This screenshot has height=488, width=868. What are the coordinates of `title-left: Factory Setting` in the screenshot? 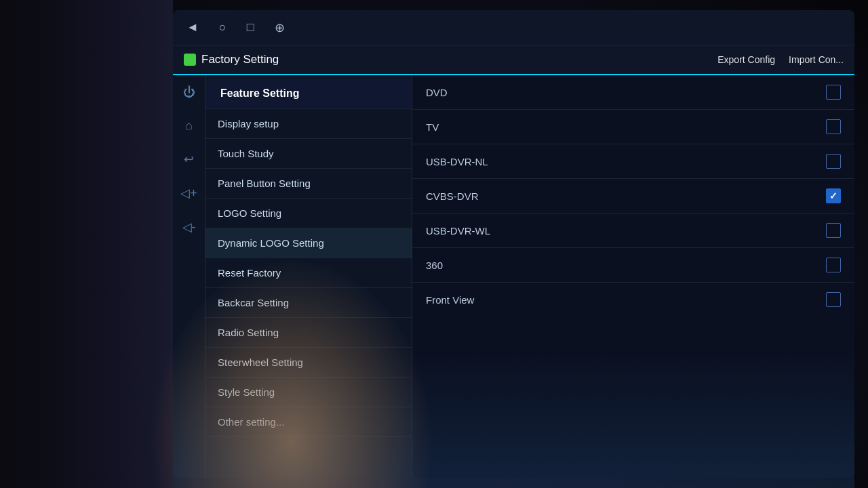 It's located at (231, 60).